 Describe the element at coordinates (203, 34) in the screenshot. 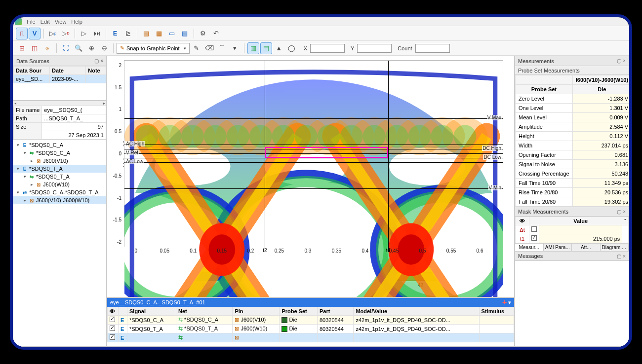

I see `settings-icon: ⚙` at that location.